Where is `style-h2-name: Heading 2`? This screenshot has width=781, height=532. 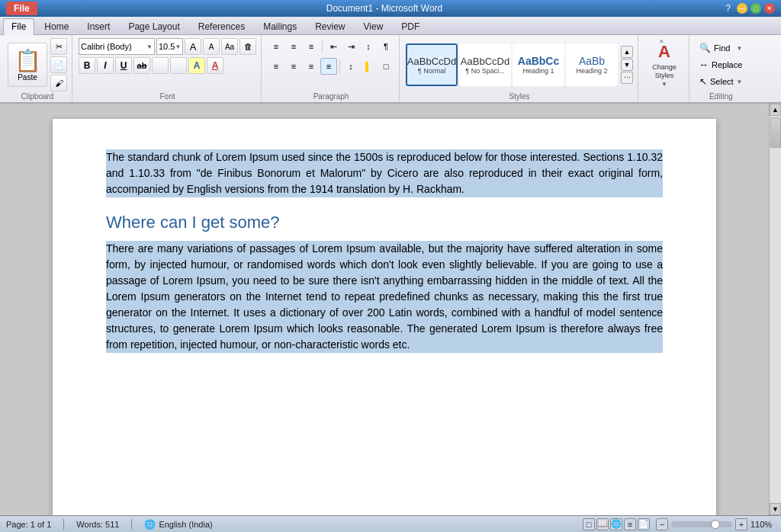
style-h2-name: Heading 2 is located at coordinates (592, 71).